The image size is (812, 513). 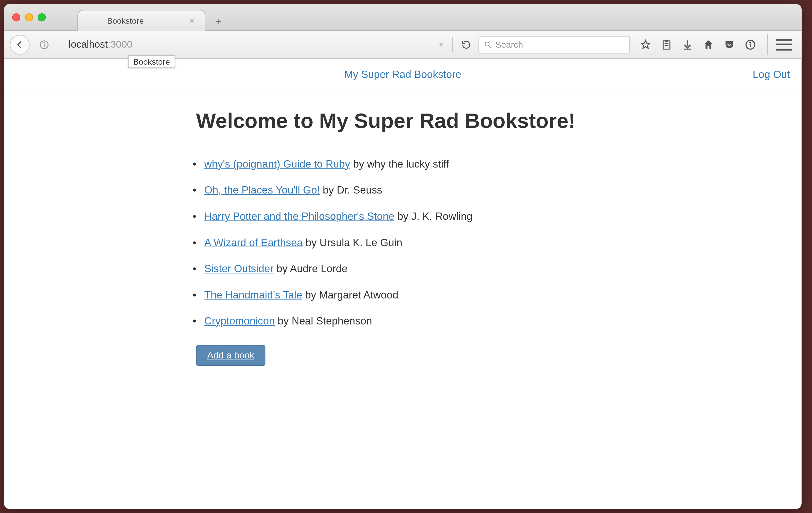 I want to click on search-input, so click(x=560, y=44).